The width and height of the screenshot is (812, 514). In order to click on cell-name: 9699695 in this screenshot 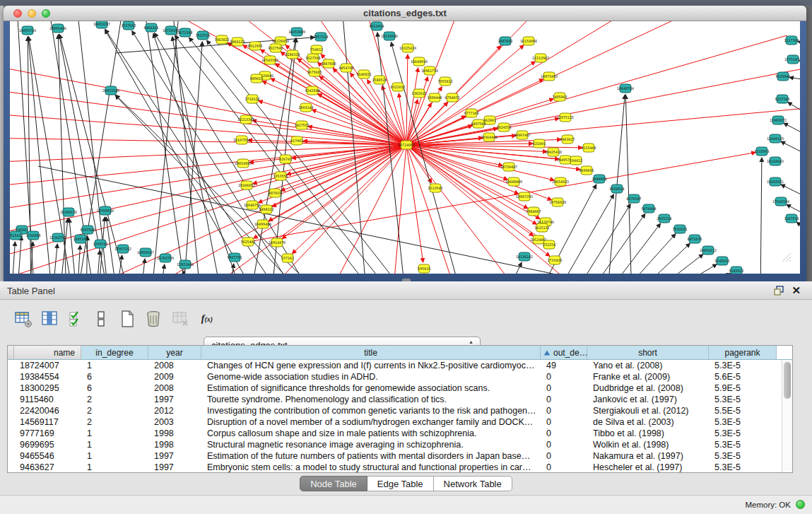, I will do `click(48, 445)`.